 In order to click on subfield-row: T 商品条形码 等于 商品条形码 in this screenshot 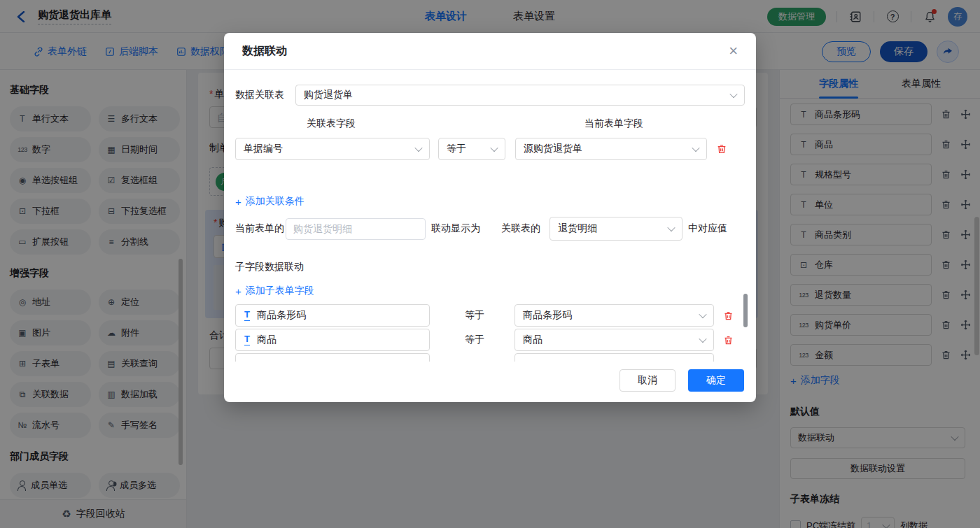, I will do `click(490, 315)`.